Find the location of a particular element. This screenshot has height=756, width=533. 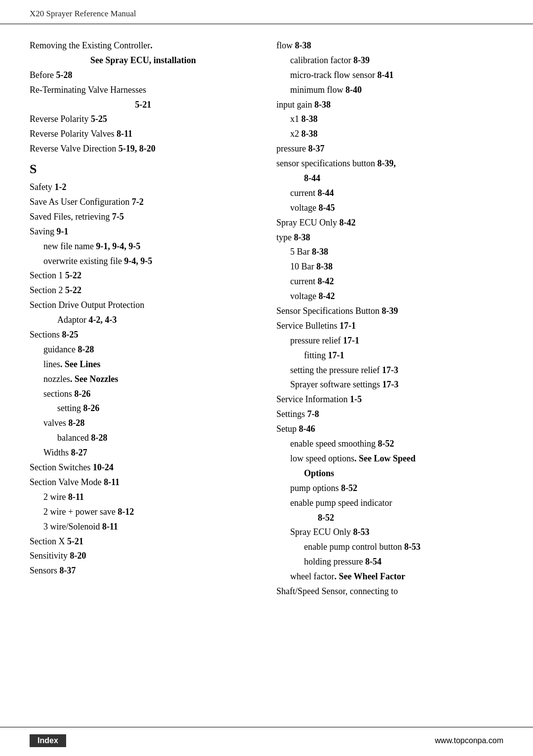

list-item: fitting 17-1 is located at coordinates (404, 356).